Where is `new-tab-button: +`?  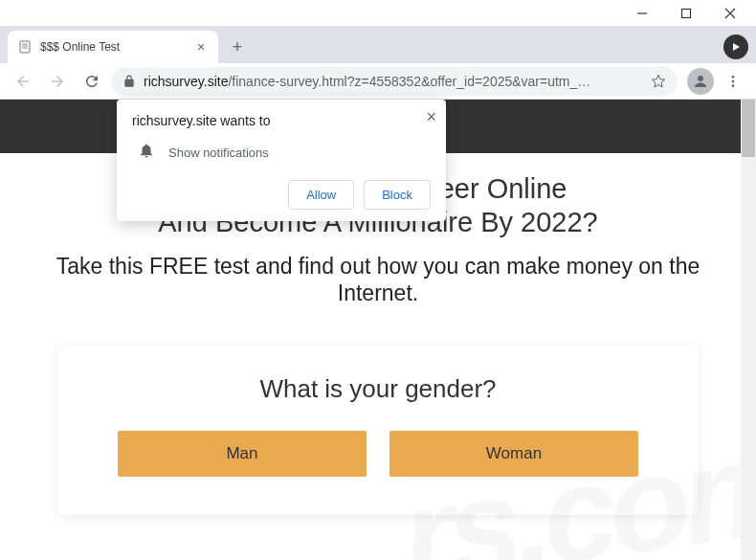
new-tab-button: + is located at coordinates (237, 47).